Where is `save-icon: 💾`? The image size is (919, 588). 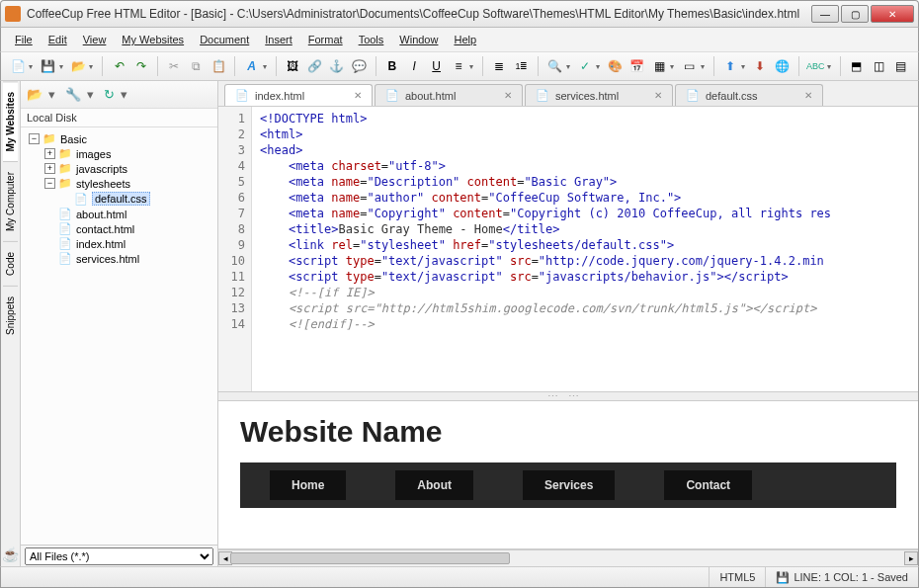 save-icon: 💾 is located at coordinates (47, 66).